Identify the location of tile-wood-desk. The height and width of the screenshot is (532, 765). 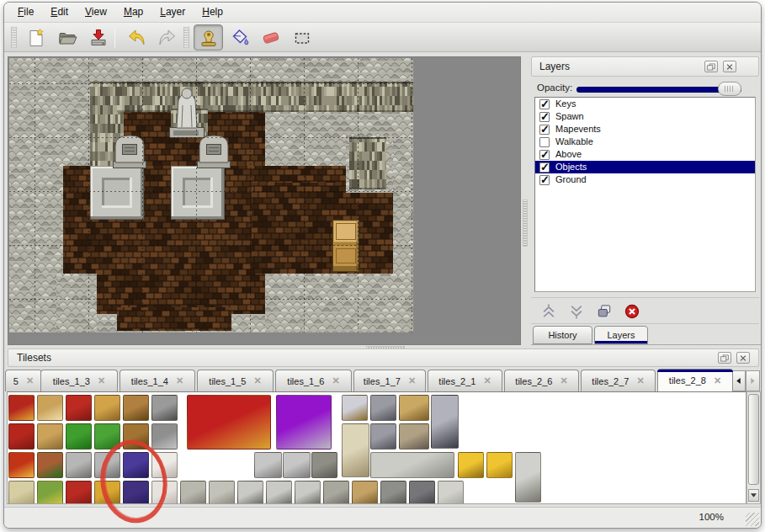
(414, 407).